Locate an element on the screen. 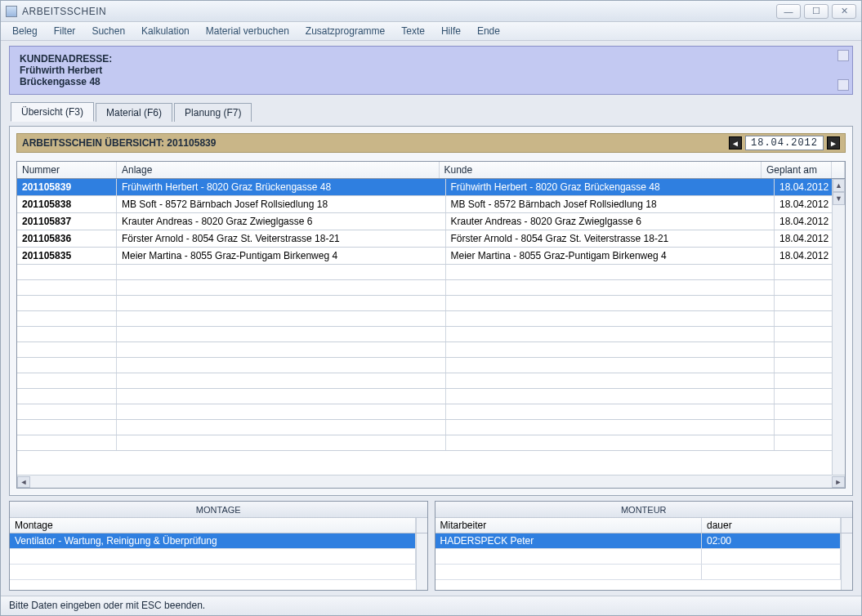  montage-caption: MONTAGE is located at coordinates (219, 510).